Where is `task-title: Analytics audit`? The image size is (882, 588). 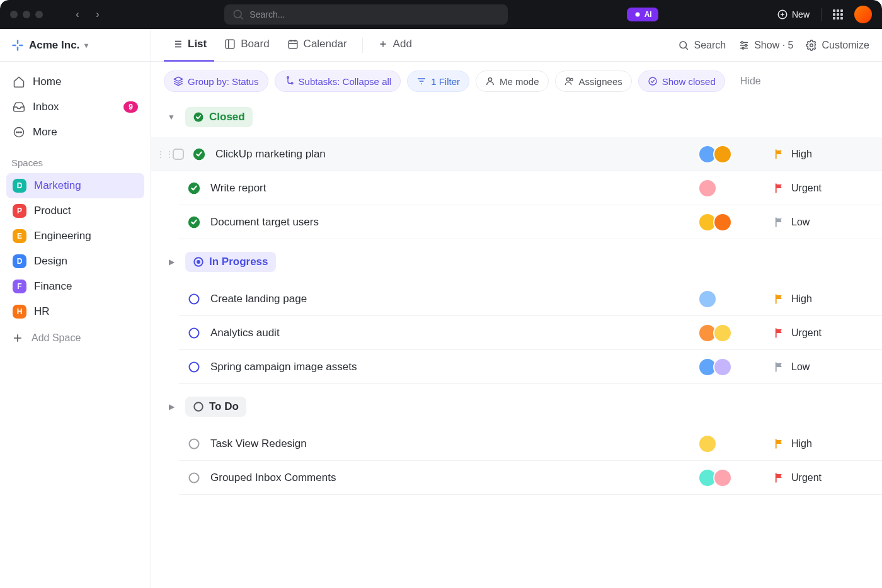 task-title: Analytics audit is located at coordinates (452, 333).